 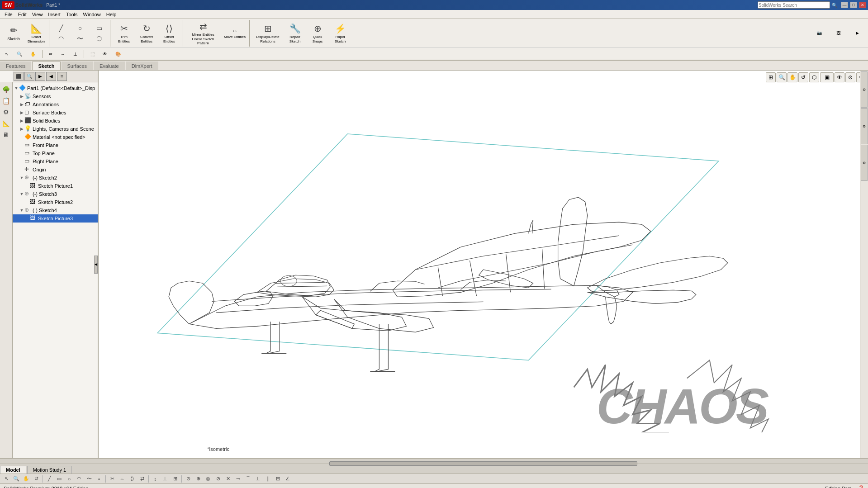 I want to click on tree-item-sketch3: ▼ ⊕ (-) Sketch3, so click(x=55, y=194).